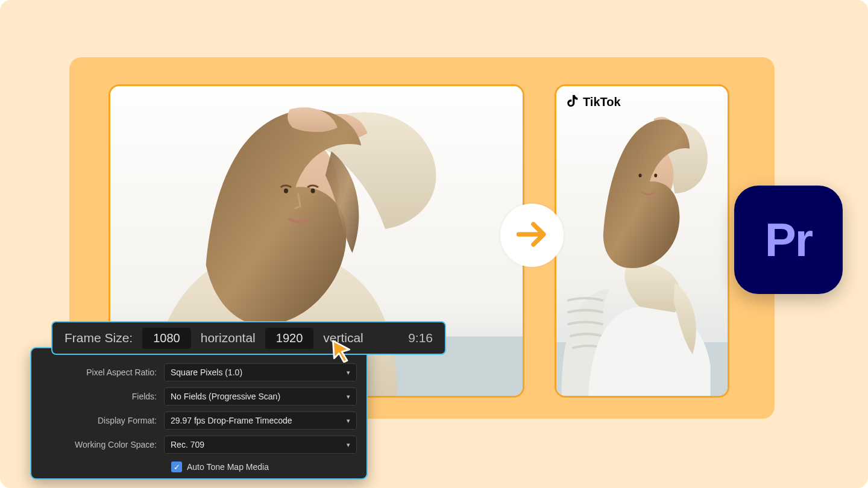 Image resolution: width=868 pixels, height=488 pixels. I want to click on result-photo, so click(642, 241).